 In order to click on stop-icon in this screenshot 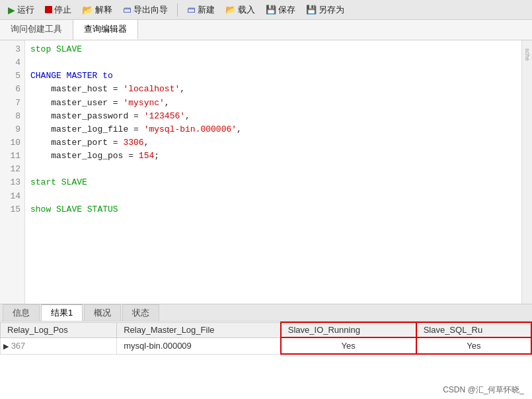, I will do `click(49, 9)`.